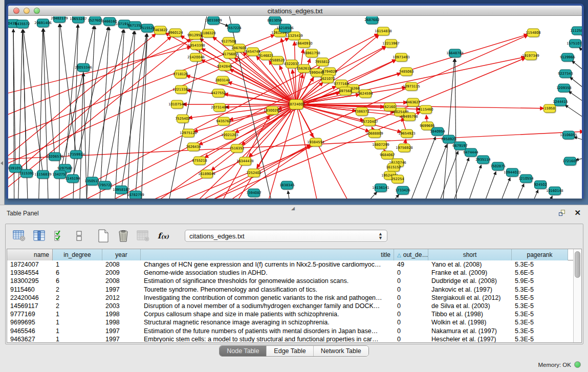 The height and width of the screenshot is (372, 588). Describe the element at coordinates (470, 273) in the screenshot. I see `table-cell: Franke et al. (2009)` at that location.